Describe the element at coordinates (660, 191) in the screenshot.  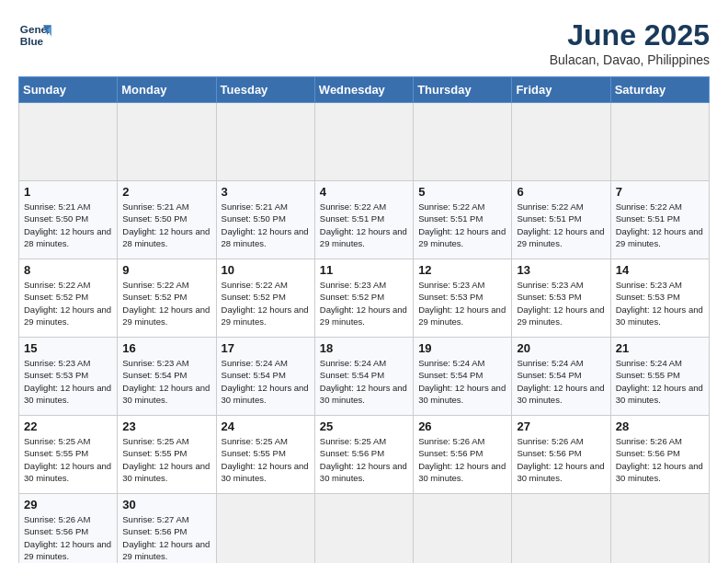
I see `day-number: 7` at that location.